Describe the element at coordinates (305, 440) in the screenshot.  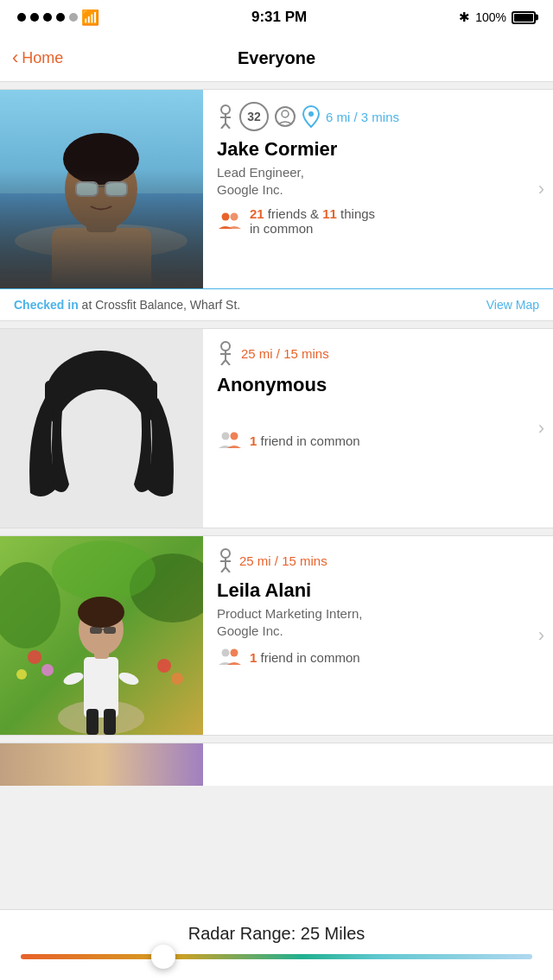
I see `anon-common-text: 1 friend in common` at that location.